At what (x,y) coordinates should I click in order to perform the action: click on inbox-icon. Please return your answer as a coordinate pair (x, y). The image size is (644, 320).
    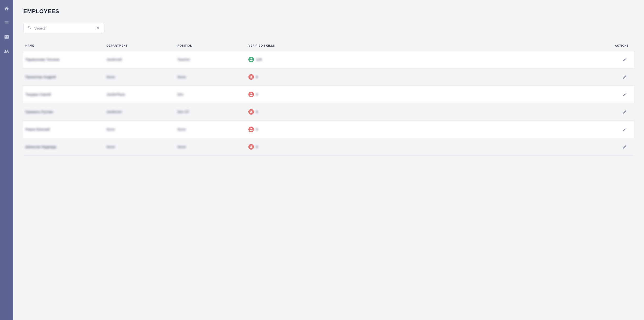
    Looking at the image, I should click on (7, 37).